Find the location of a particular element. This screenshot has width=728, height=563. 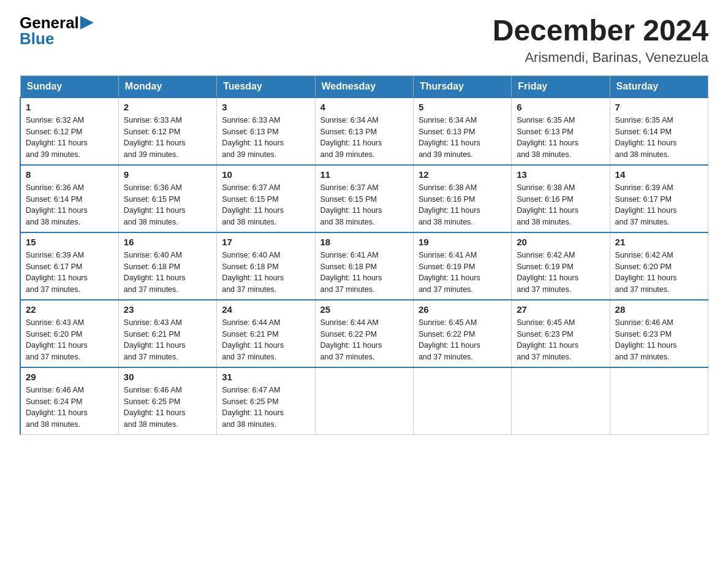

calendar-cell: 3 Sunrise: 6:33 AMSunset: 6:13 PMDayligh… is located at coordinates (266, 131).